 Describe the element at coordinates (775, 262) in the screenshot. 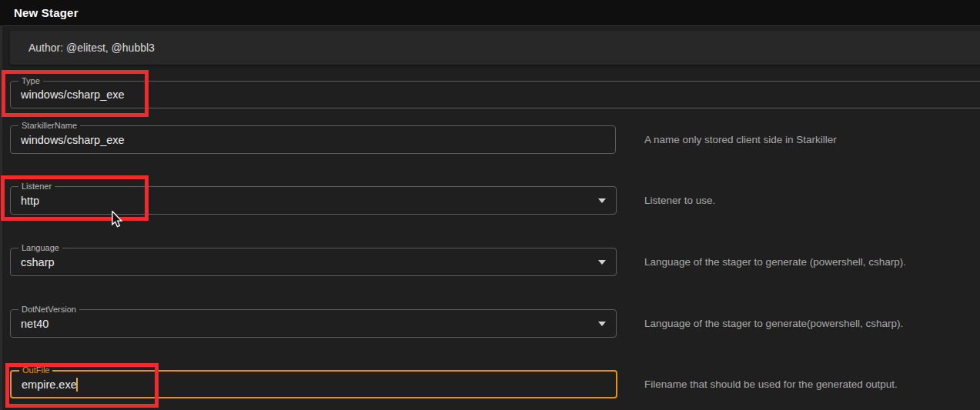

I see `language-help-text: Language of the stager to generate (powe…` at that location.